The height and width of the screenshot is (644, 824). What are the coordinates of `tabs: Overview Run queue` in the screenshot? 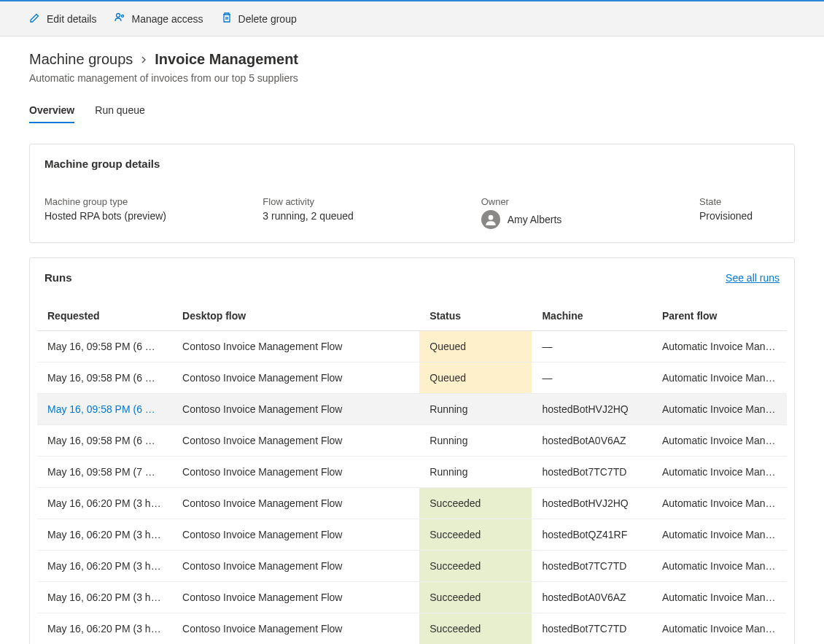 It's located at (412, 114).